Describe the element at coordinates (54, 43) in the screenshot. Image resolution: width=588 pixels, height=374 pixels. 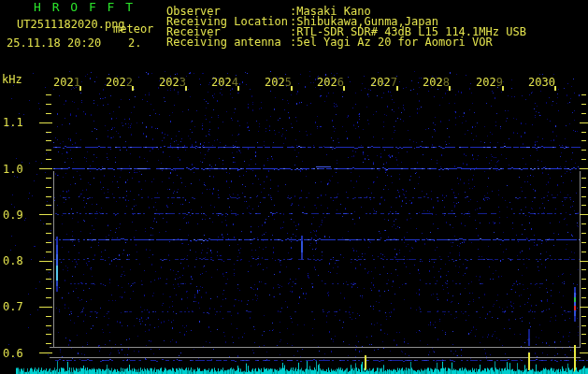
I see `datetime-label: 25.11.18 20:20` at that location.